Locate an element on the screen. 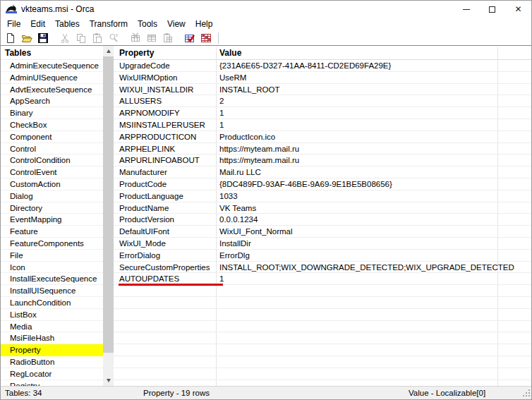 Image resolution: width=532 pixels, height=400 pixels. table-row: ProductCode{8DC489FD-93AF-46BE-9A69-9E1B… is located at coordinates (322, 185).